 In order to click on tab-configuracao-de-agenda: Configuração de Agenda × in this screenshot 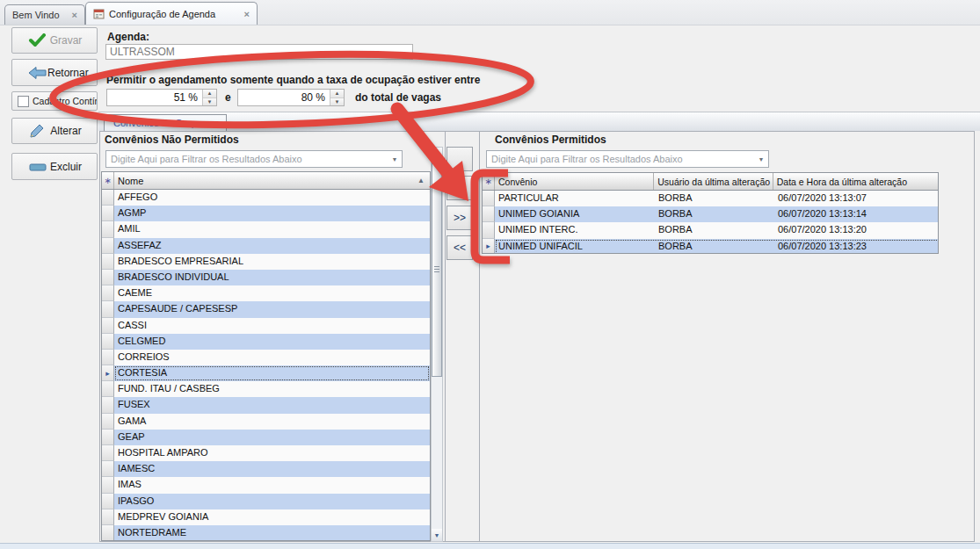, I will do `click(171, 13)`.